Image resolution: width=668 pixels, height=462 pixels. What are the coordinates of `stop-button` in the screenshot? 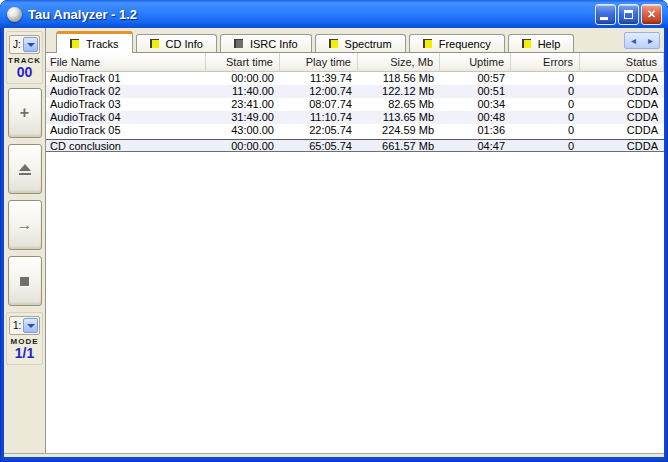 It's located at (25, 281).